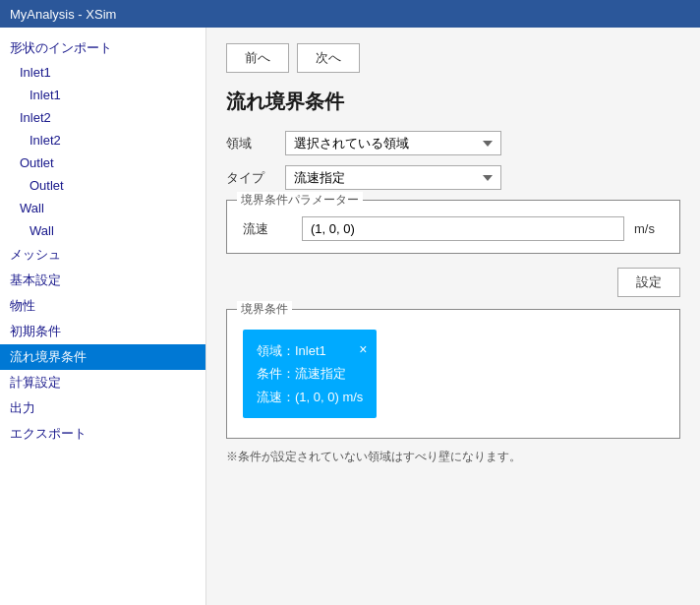  Describe the element at coordinates (453, 177) in the screenshot. I see `type-row: タイプ 流速指定` at that location.